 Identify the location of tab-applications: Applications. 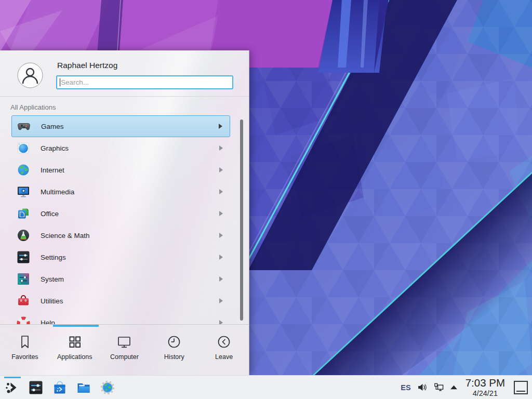
(75, 350).